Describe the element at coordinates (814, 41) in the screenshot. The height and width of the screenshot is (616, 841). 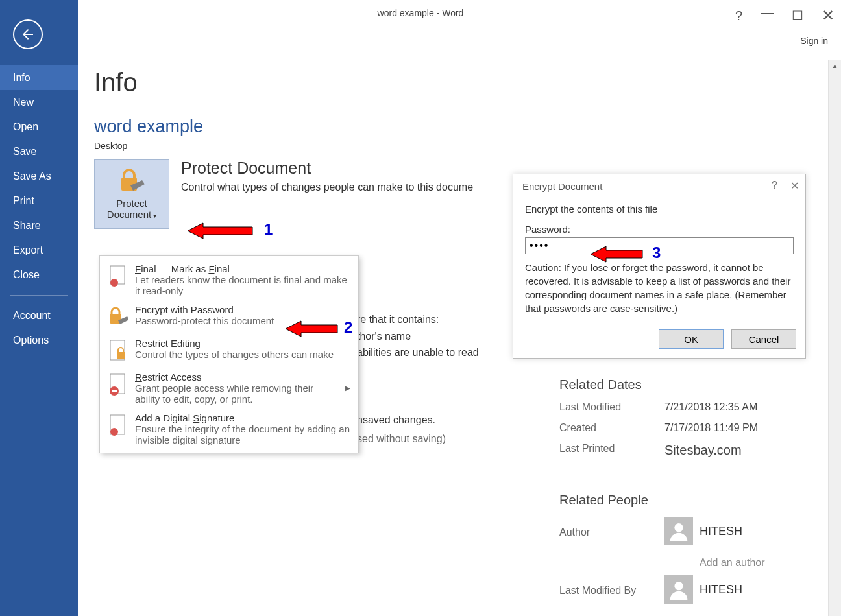
I see `sign-in-link: Sign in` at that location.